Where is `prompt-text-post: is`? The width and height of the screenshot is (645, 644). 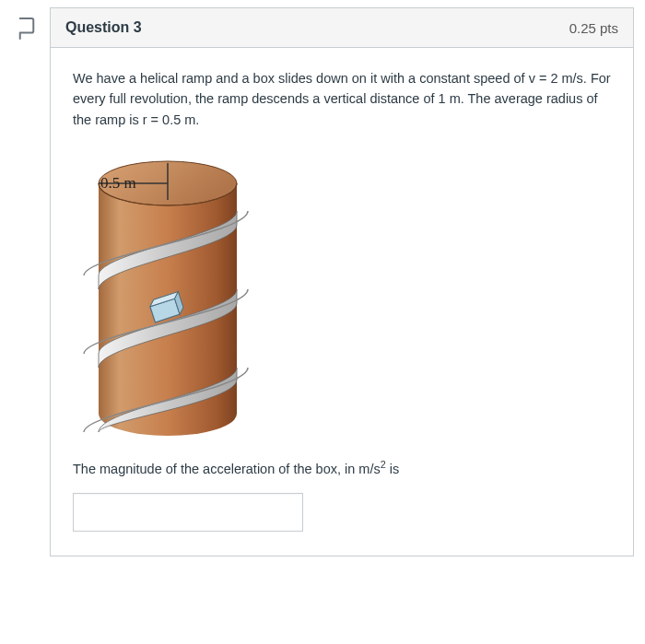
prompt-text-post: is is located at coordinates (393, 469).